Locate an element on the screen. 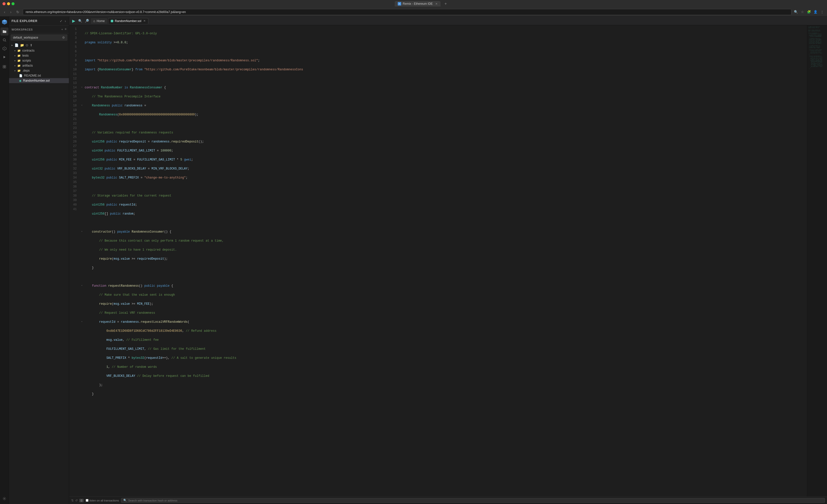  editor-zoom-out-icon: 🔎 is located at coordinates (87, 21).